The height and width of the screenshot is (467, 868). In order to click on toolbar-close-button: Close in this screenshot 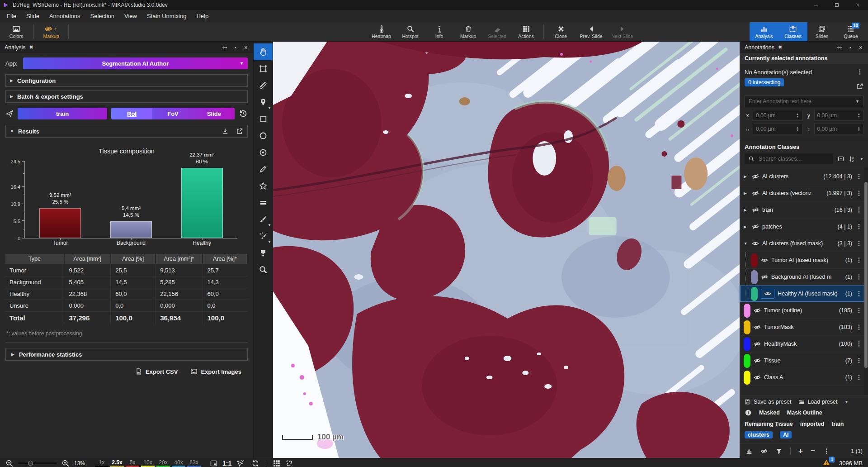, I will do `click(561, 32)`.